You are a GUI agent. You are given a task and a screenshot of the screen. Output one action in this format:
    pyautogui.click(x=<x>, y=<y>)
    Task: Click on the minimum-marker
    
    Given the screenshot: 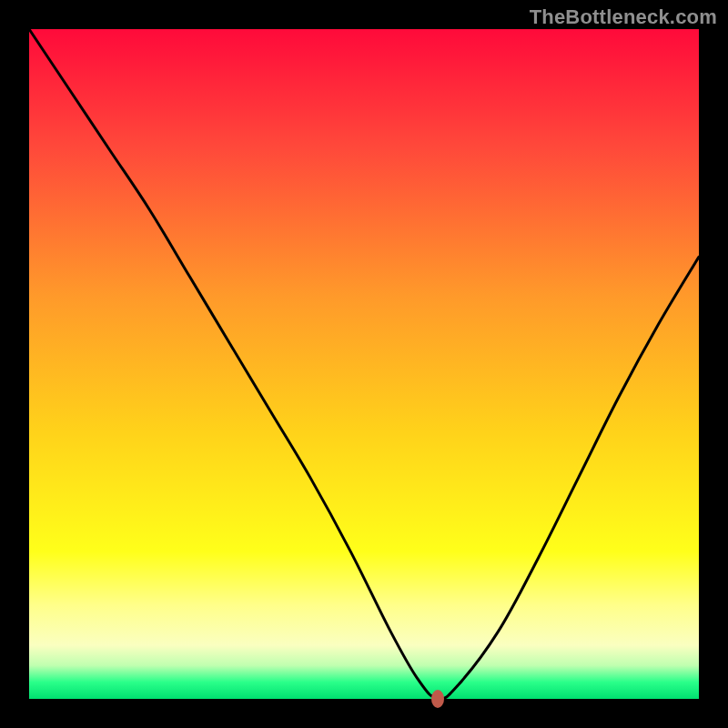 What is the action you would take?
    pyautogui.click(x=438, y=699)
    